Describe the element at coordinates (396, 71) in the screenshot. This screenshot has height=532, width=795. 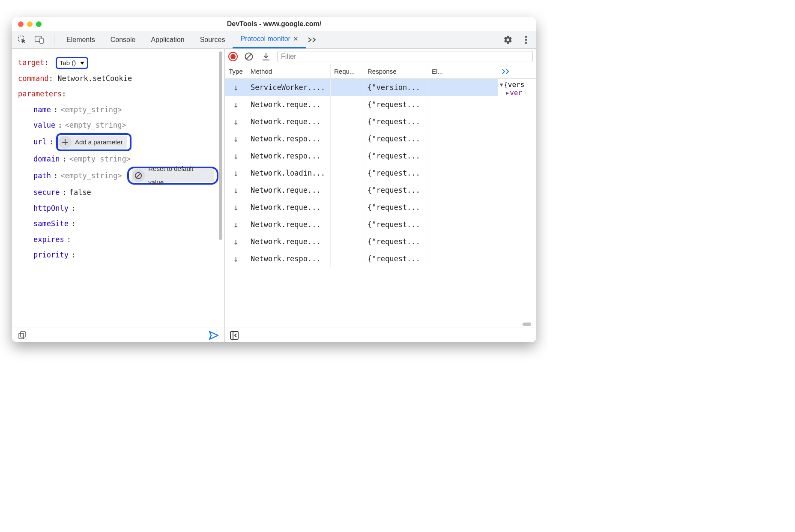
I see `col-response: Response` at that location.